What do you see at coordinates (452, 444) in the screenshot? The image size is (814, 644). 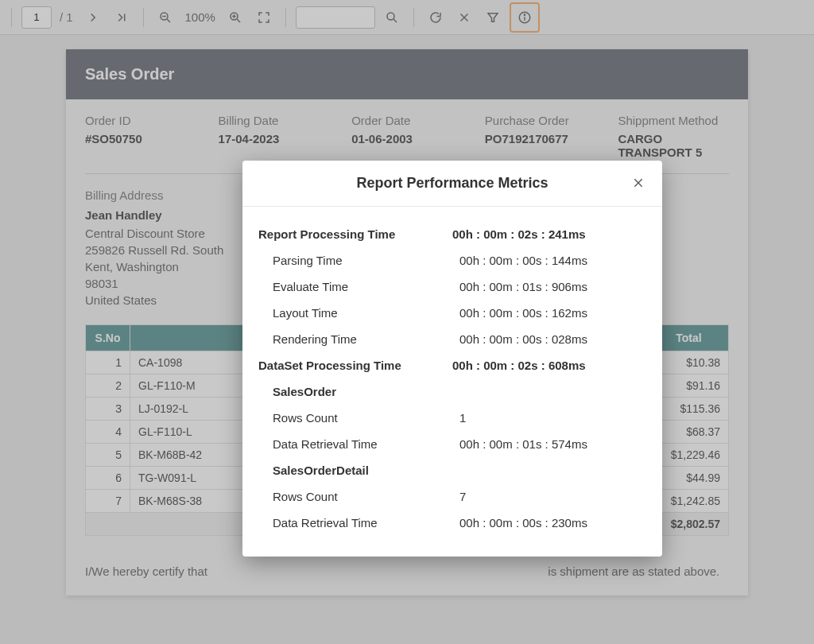 I see `metric-row: Data Retrieval Time00h : 00m : 01s : 574…` at bounding box center [452, 444].